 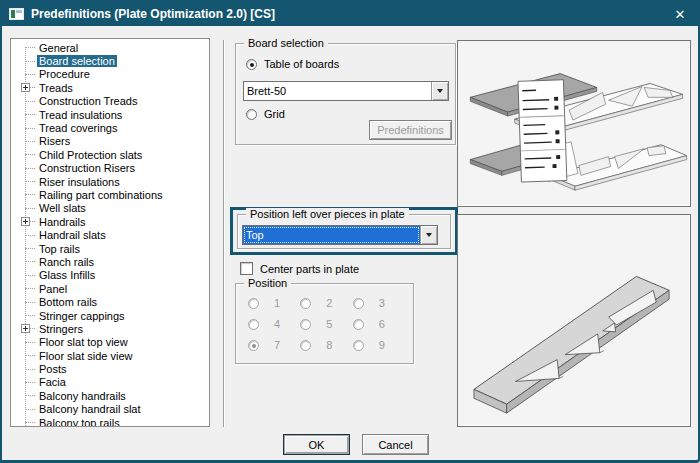 I want to click on tree-item-label: Handrail slats, so click(x=72, y=235).